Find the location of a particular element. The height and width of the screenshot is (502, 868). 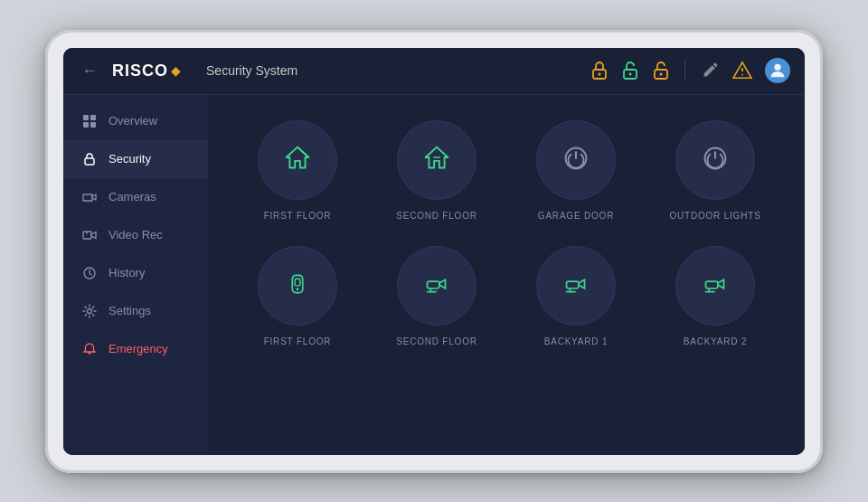

device-label-garage: GARAGE DOOR is located at coordinates (576, 215).